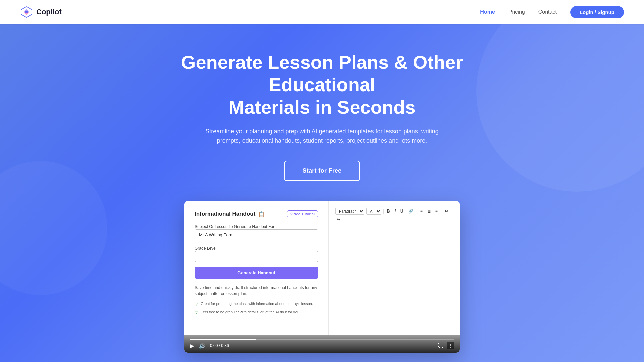 The image size is (644, 362). Describe the element at coordinates (322, 85) in the screenshot. I see `hero-title: Generate Lesson Plans & Other Educationa…` at that location.